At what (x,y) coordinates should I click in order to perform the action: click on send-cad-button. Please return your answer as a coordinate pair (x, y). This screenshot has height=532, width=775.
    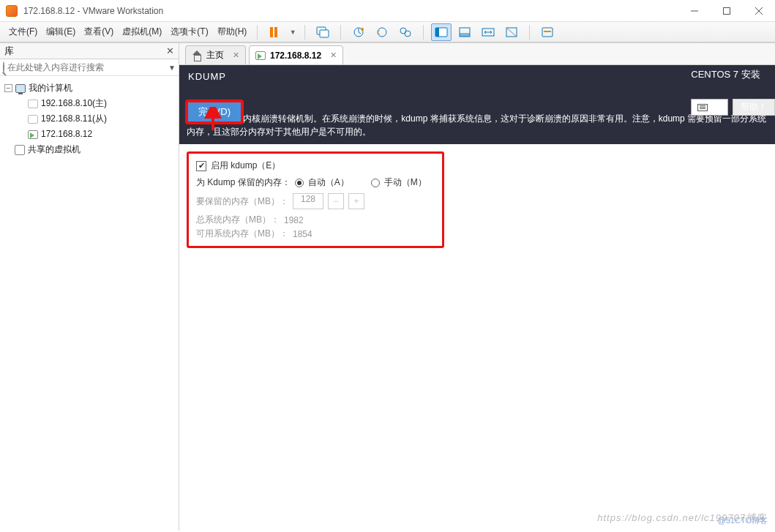
    Looking at the image, I should click on (323, 32).